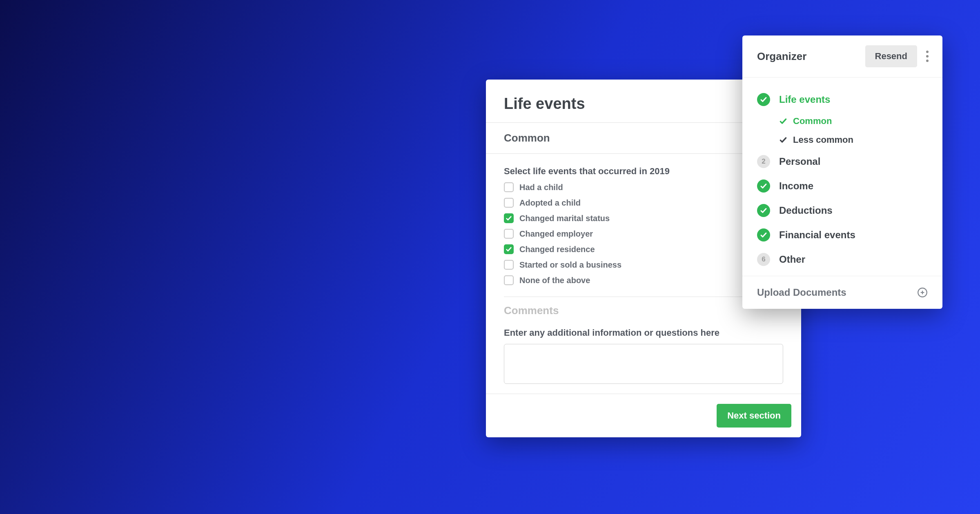 Image resolution: width=980 pixels, height=514 pixels. I want to click on checkbox-option: Had a child, so click(644, 187).